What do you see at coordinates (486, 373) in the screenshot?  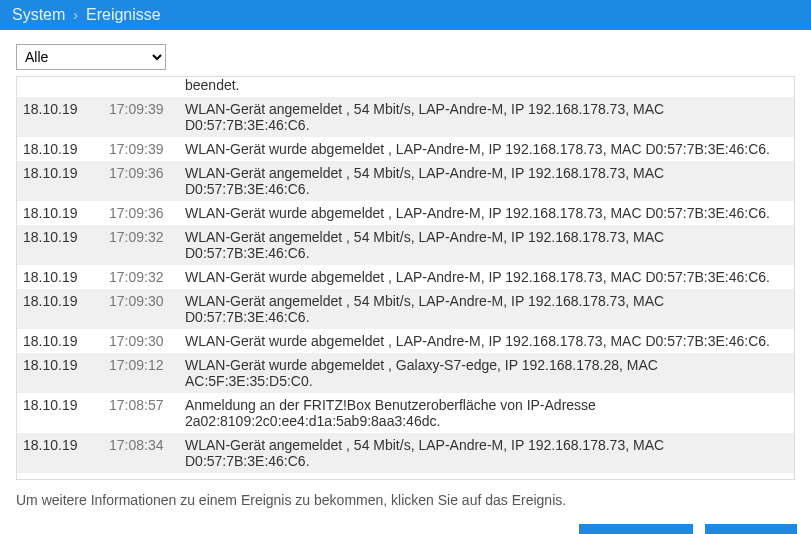 I see `event-message: WLAN-Gerät wurde abgemeldet , Galaxy-S7-…` at bounding box center [486, 373].